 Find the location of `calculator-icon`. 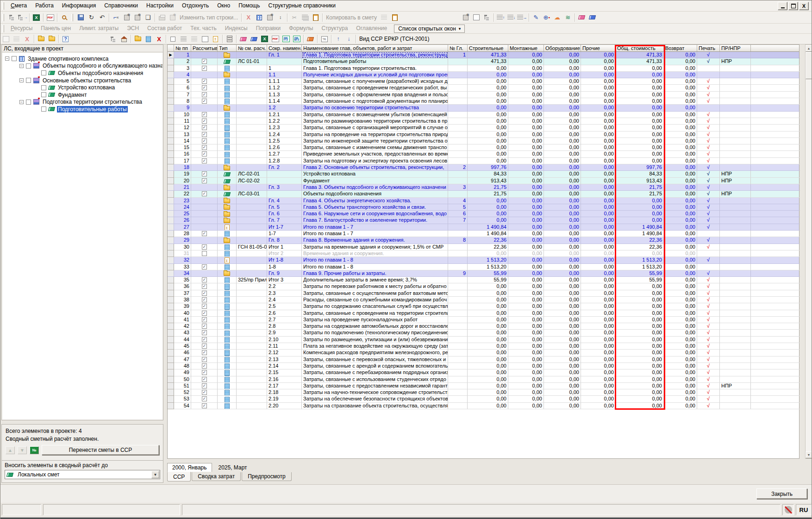

calculator-icon is located at coordinates (230, 39).